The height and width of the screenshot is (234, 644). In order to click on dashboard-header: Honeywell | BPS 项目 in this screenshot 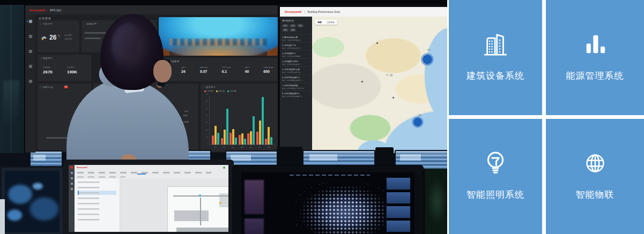, I will do `click(151, 10)`.